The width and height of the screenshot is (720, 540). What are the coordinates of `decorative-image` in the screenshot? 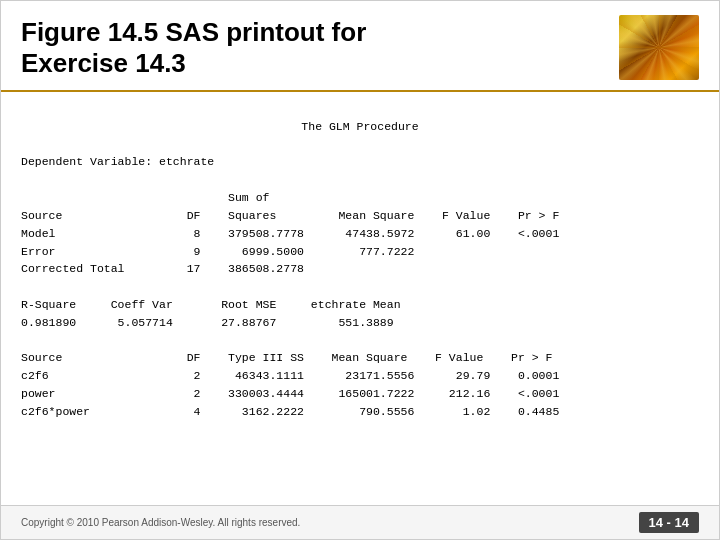 It's located at (659, 48).